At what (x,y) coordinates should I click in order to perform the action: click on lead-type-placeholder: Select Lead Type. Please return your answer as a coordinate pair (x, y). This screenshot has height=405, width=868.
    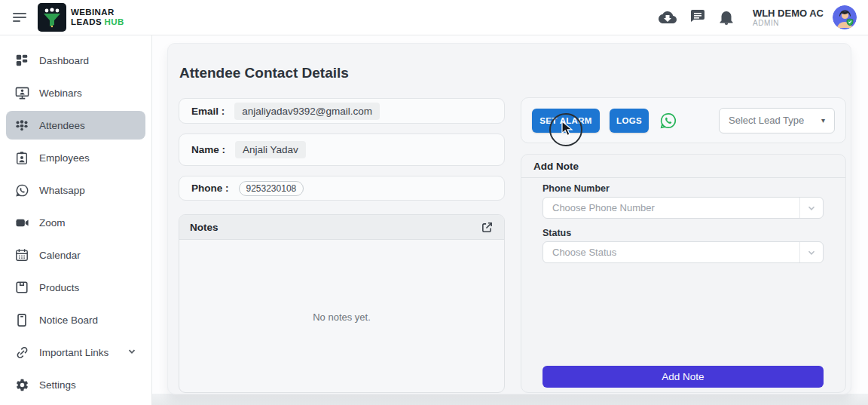
    Looking at the image, I should click on (766, 121).